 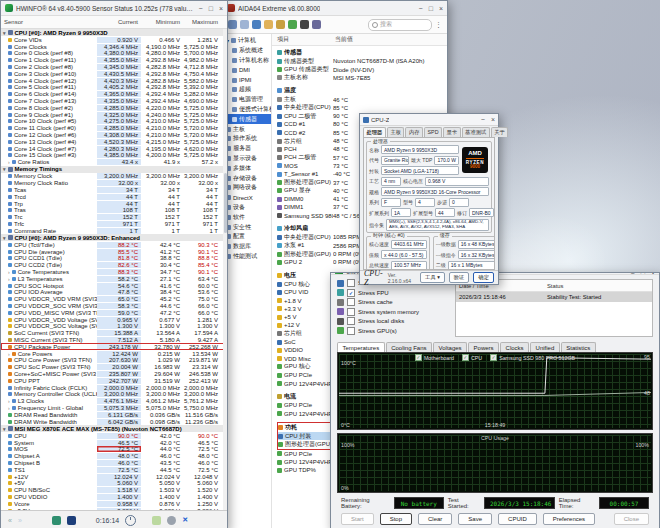 What do you see at coordinates (292, 24) in the screenshot?
I see `chart-icon` at bounding box center [292, 24].